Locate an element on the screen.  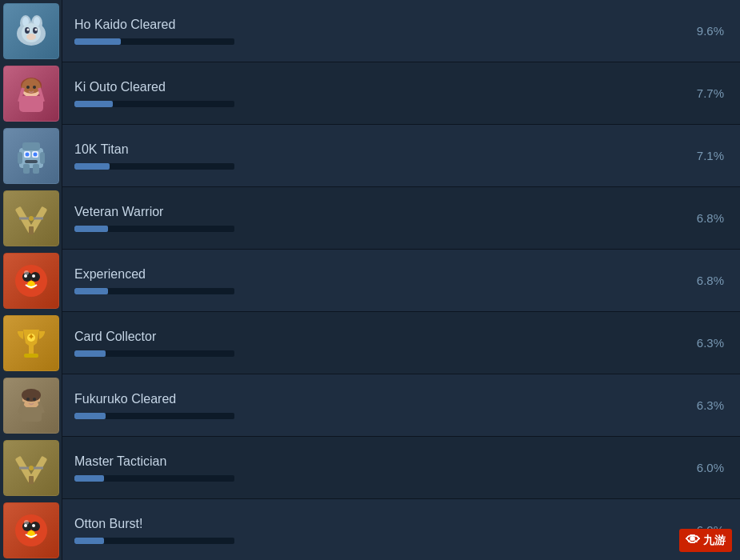
achievement-title-experienced: Experienced is located at coordinates (378, 274).